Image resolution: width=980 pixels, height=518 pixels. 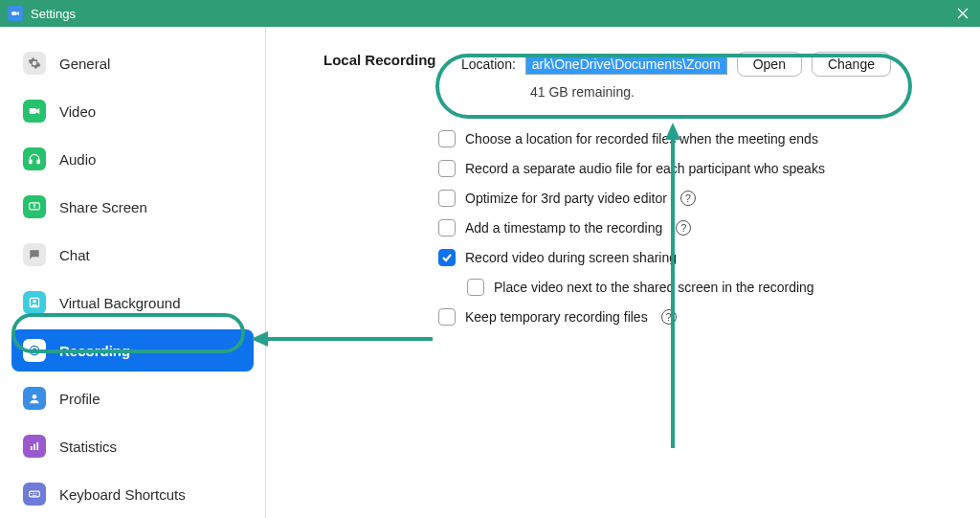 What do you see at coordinates (122, 494) in the screenshot?
I see `sidebar-item-label: Keyboard Shortcuts` at bounding box center [122, 494].